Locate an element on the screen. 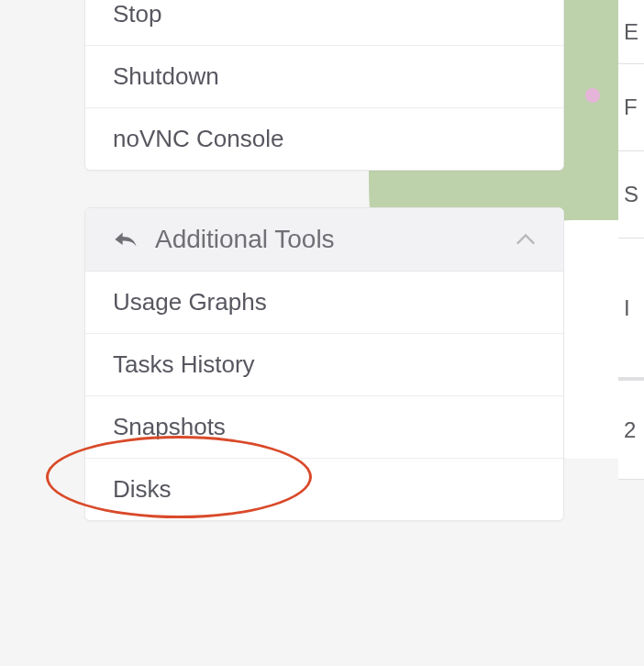 This screenshot has height=666, width=644. right-row: 2 is located at coordinates (631, 430).